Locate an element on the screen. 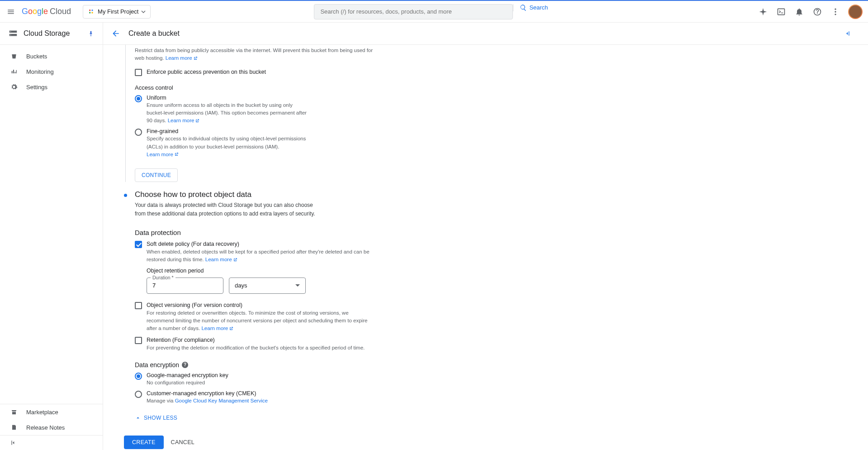 The image size is (868, 450). google-cloud-logo: Google Cloud is located at coordinates (46, 12).